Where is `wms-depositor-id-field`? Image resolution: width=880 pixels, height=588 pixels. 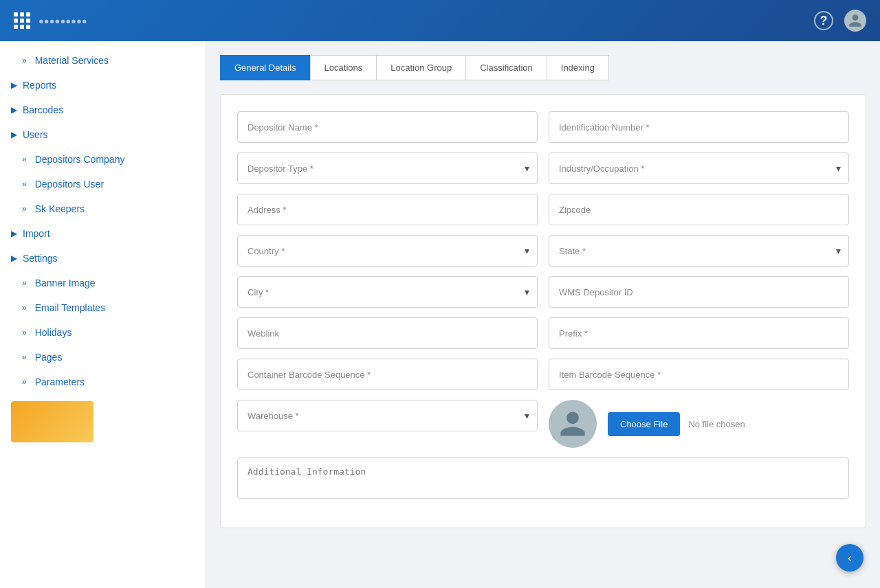 wms-depositor-id-field is located at coordinates (698, 292).